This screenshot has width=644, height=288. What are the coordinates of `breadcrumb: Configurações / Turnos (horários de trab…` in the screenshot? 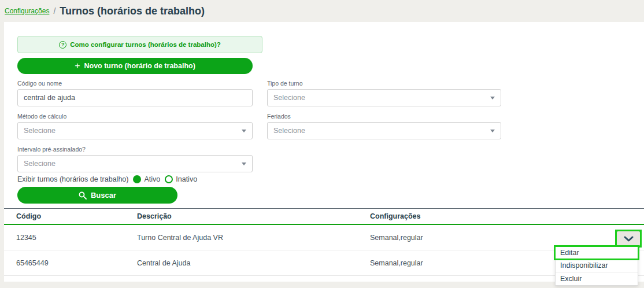 It's located at (322, 11).